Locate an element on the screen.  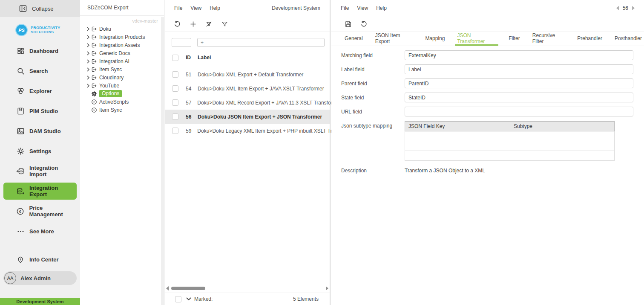
export-list: 51 Doku>Doku XML Export + Default Transf… is located at coordinates (247, 102).